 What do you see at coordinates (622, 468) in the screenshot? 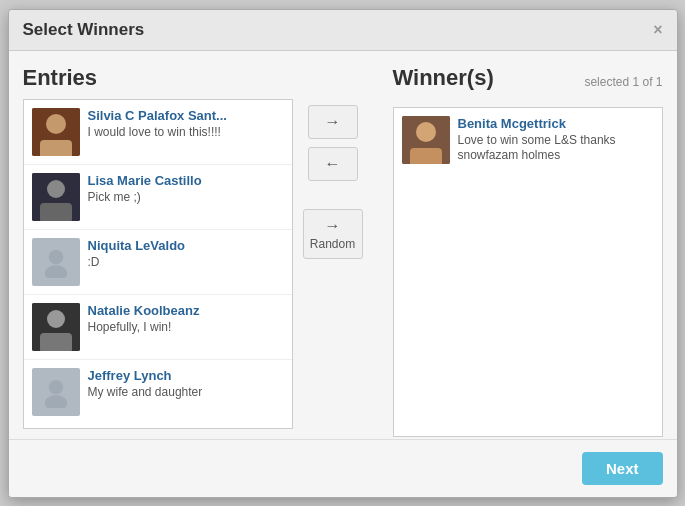
I see `next-button: Next` at bounding box center [622, 468].